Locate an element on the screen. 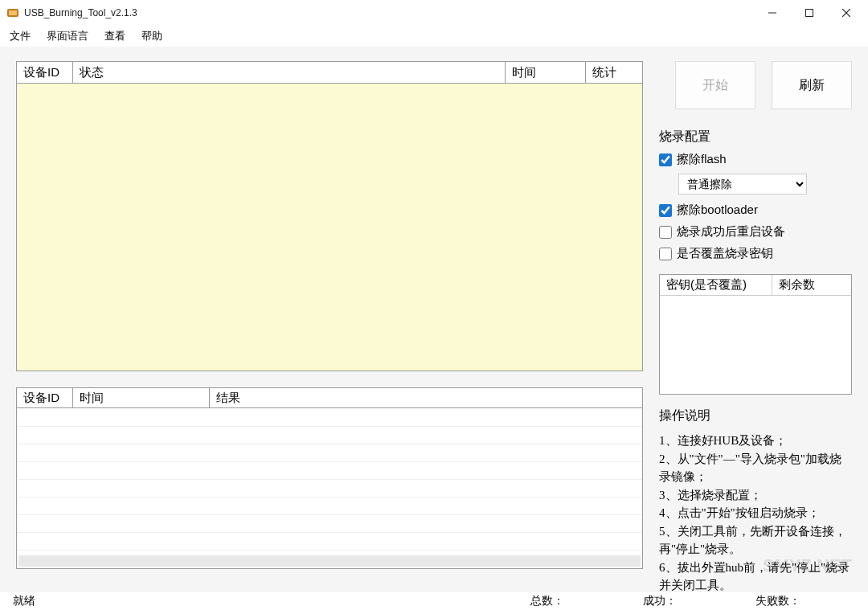 Image resolution: width=868 pixels, height=610 pixels. instructions-box: 操作说明 1、连接好HUB及设备； 2、从"文件"—"导入烧录包"加载烧录镜像；… is located at coordinates (755, 500).